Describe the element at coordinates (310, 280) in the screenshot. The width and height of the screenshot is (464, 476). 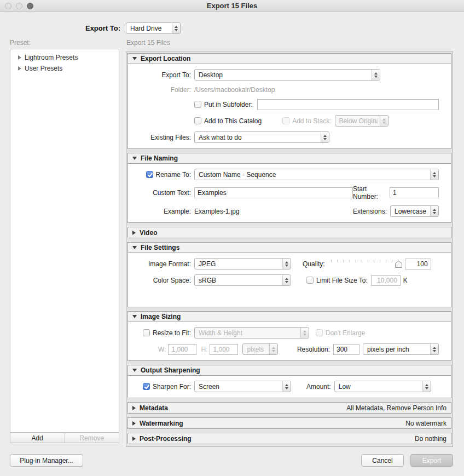
I see `limit-file-size-checkbox` at that location.